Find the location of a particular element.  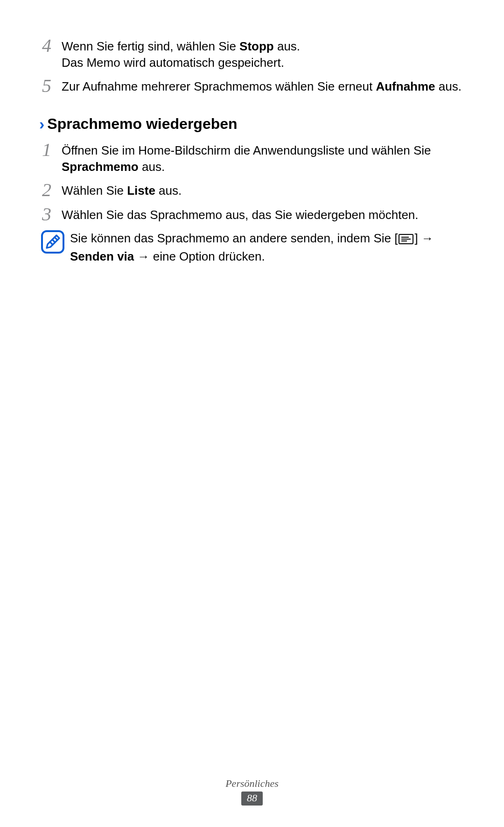

footer-section-label: Persönliches is located at coordinates (252, 784).